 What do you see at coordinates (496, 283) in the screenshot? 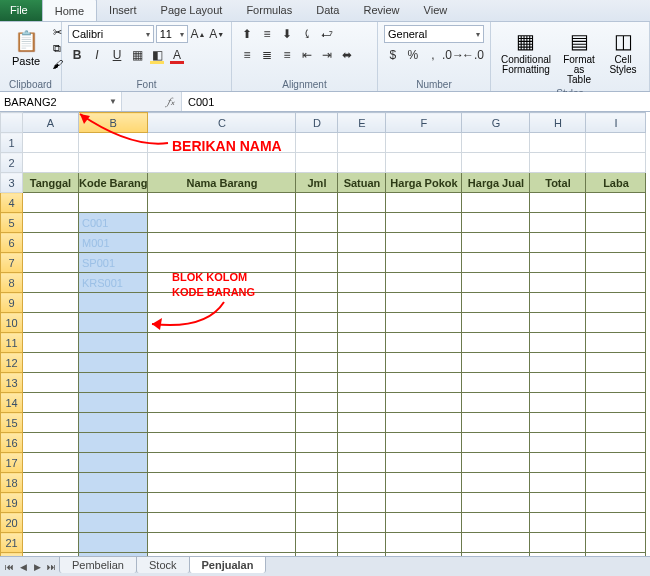
I see `cell-G8` at bounding box center [496, 283].